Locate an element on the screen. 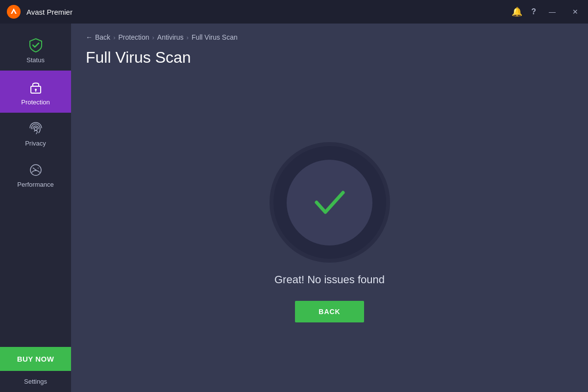 The width and height of the screenshot is (588, 392). sidebar-item-settings: Settings is located at coordinates (35, 381).